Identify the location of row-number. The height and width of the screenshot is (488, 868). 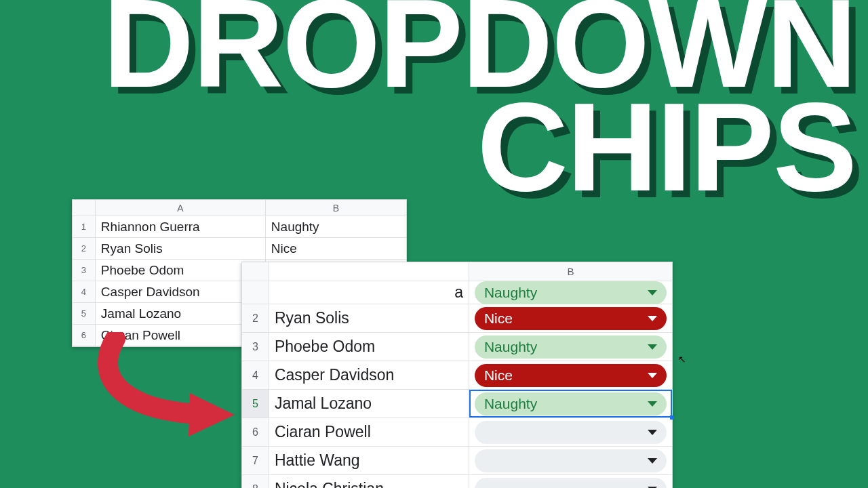
(256, 293).